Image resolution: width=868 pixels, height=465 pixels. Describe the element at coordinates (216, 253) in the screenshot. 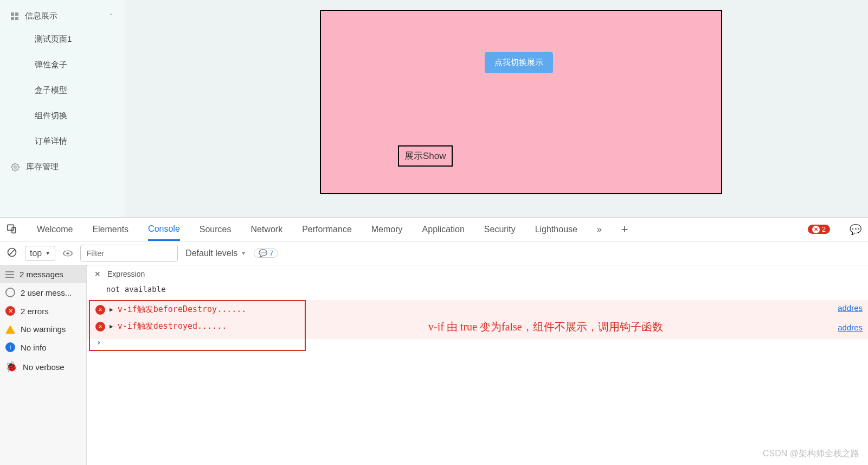

I see `levels-selector: Default levels ▼` at that location.